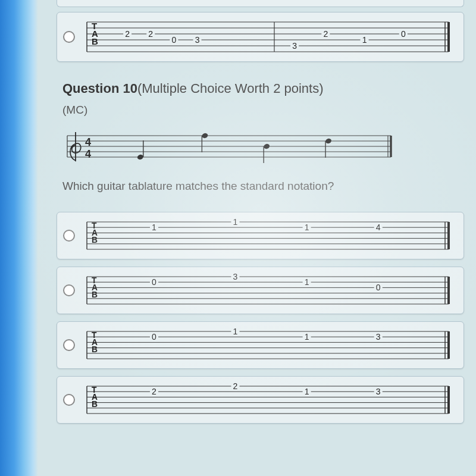 The width and height of the screenshot is (476, 476). I want to click on question-number: 10, so click(130, 88).